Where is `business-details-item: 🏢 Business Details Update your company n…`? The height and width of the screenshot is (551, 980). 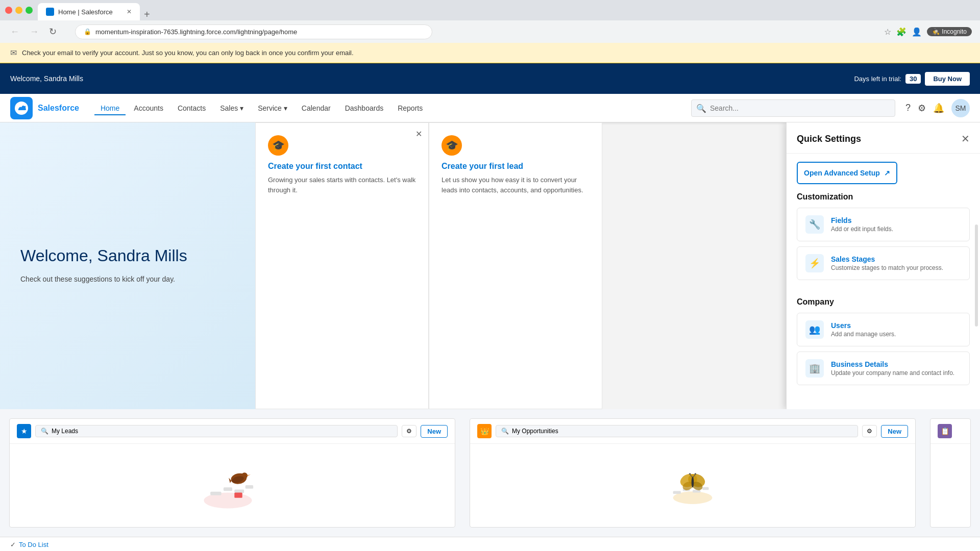 business-details-item: 🏢 Business Details Update your company n… is located at coordinates (883, 368).